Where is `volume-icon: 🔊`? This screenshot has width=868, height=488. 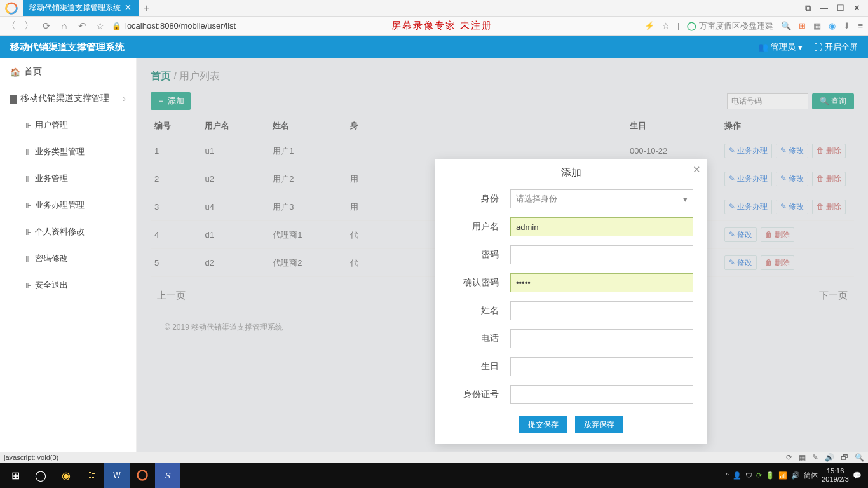
volume-icon: 🔊 is located at coordinates (830, 458).